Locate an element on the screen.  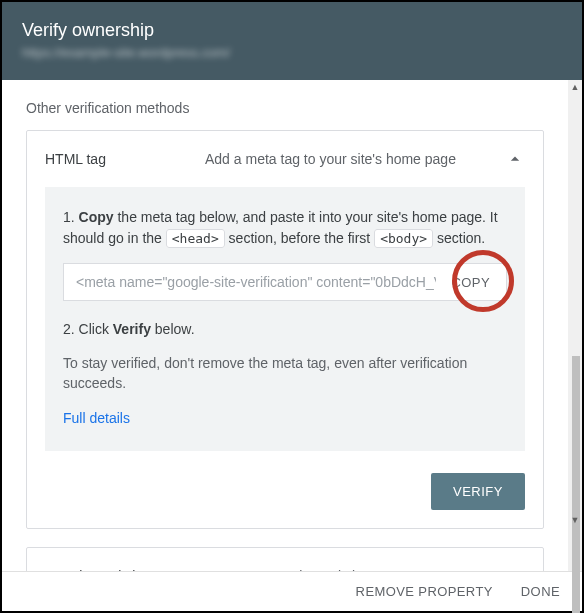
step1-end: section. is located at coordinates (459, 238).